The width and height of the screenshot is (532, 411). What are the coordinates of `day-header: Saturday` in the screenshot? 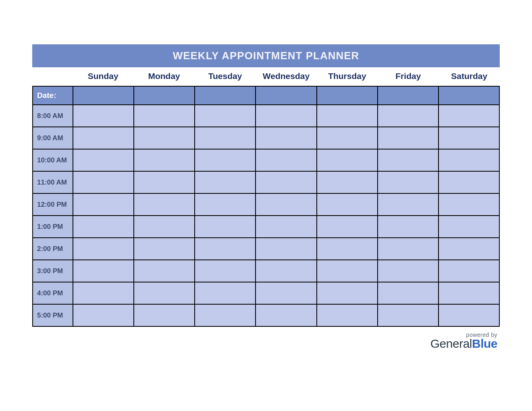 It's located at (469, 77).